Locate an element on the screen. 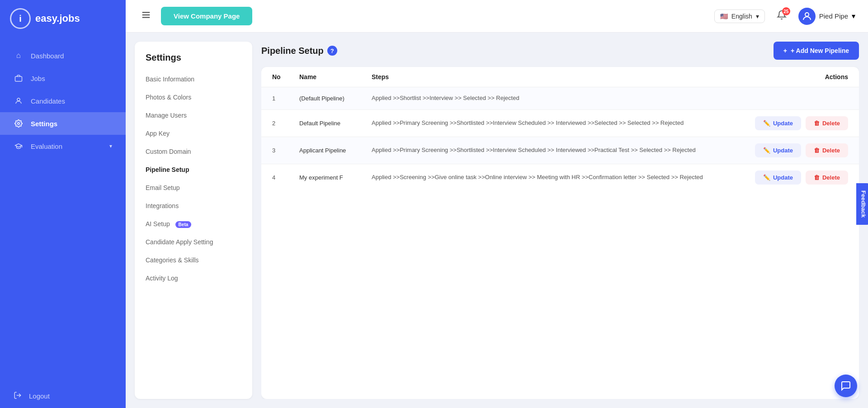 The image size is (868, 408). table-row: 2 Default Pipeline Applied >>Primary Scr… is located at coordinates (560, 123).